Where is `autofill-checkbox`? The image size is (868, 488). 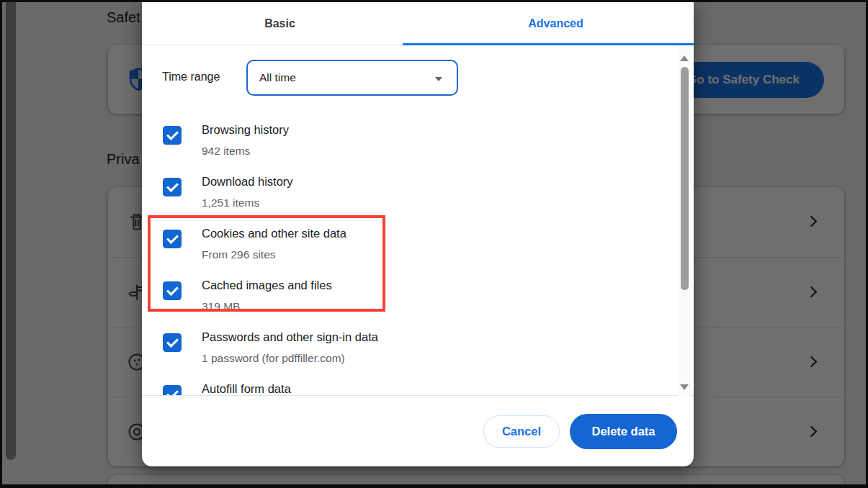
autofill-checkbox is located at coordinates (172, 390).